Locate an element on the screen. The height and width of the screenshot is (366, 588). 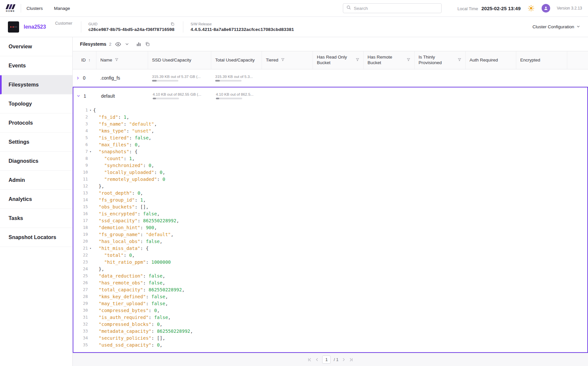
line-number: 30 is located at coordinates (81, 310).